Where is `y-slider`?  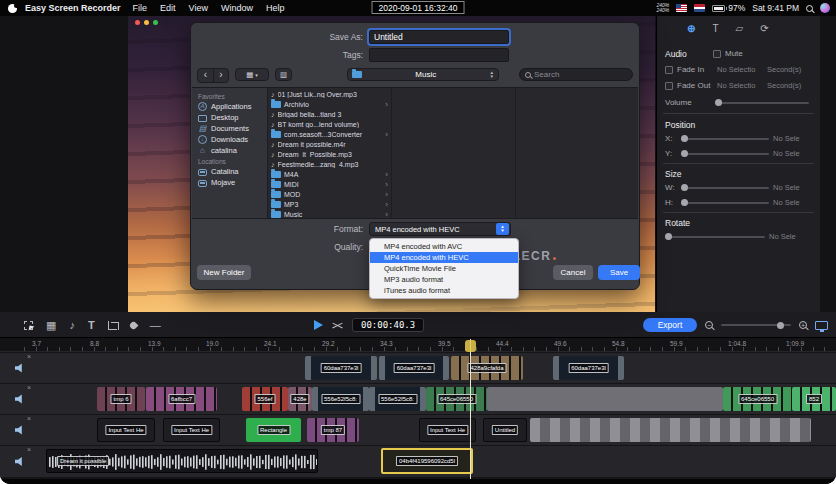
y-slider is located at coordinates (725, 154).